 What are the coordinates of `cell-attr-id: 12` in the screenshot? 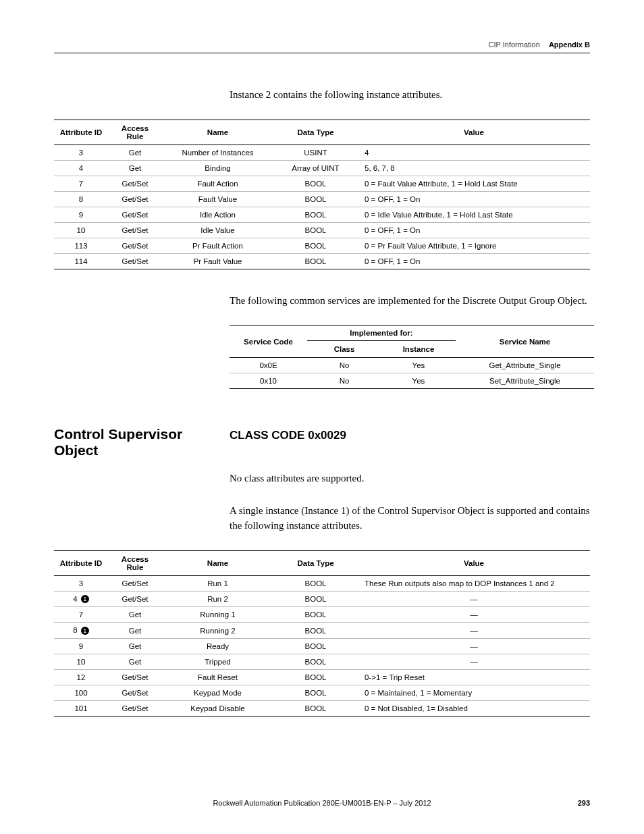 It's located at (81, 678).